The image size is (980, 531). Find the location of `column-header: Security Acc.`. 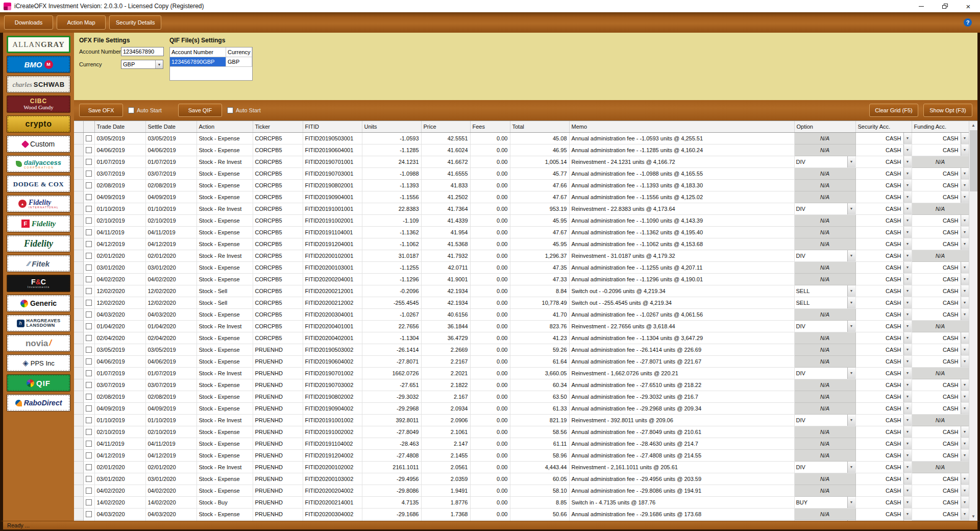

column-header: Security Acc. is located at coordinates (884, 127).